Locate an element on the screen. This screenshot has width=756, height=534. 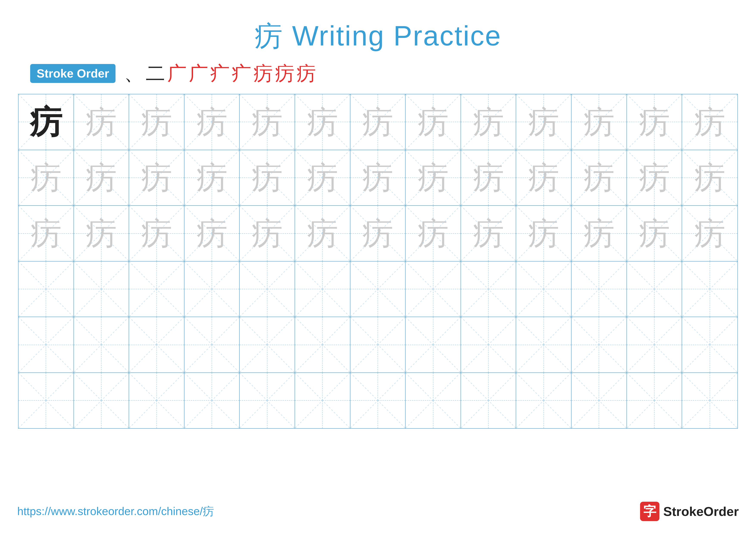
grid-cell-3-4: 疠 is located at coordinates (212, 233).